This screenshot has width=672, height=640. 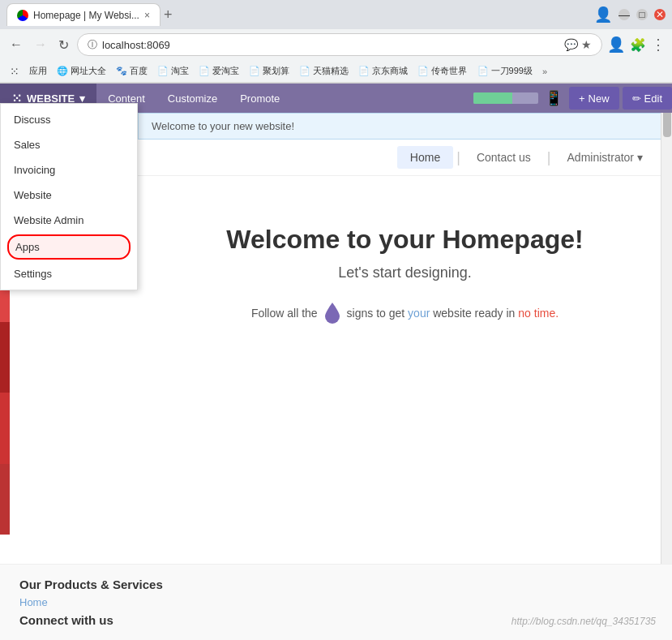 What do you see at coordinates (69, 221) in the screenshot?
I see `dropdown-website-admin: Website Admin` at bounding box center [69, 221].